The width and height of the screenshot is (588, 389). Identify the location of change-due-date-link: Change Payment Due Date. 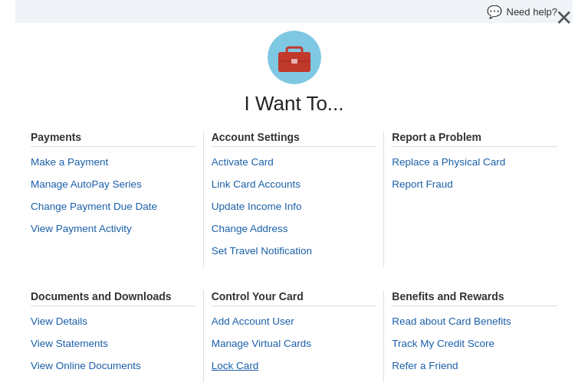
(113, 207).